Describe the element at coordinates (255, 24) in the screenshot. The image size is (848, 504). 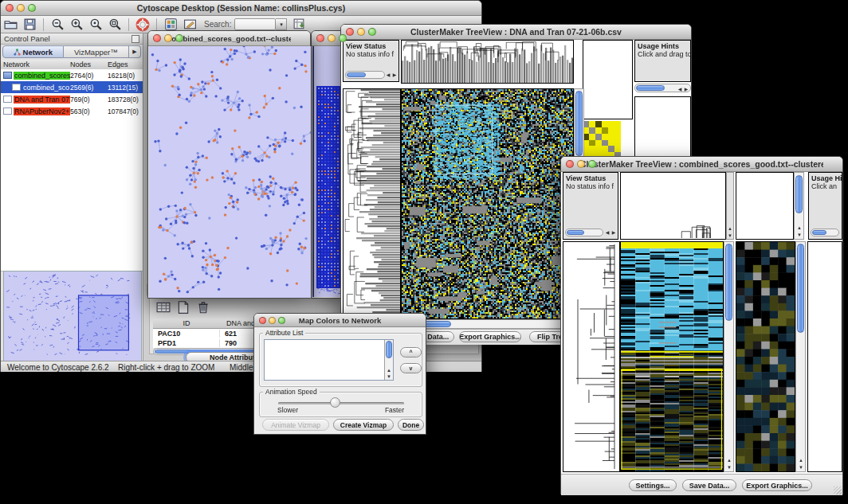
I see `search-input` at that location.